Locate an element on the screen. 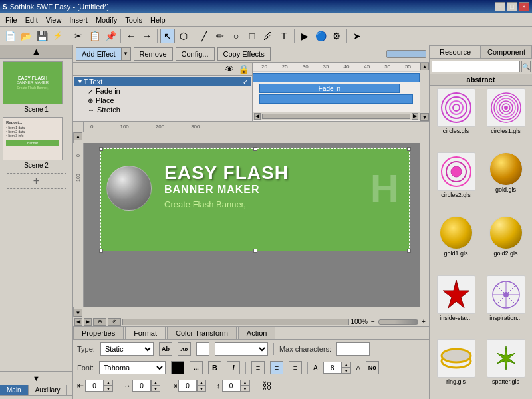 This screenshot has height=399, width=532. minimize-button: − is located at coordinates (500, 7).